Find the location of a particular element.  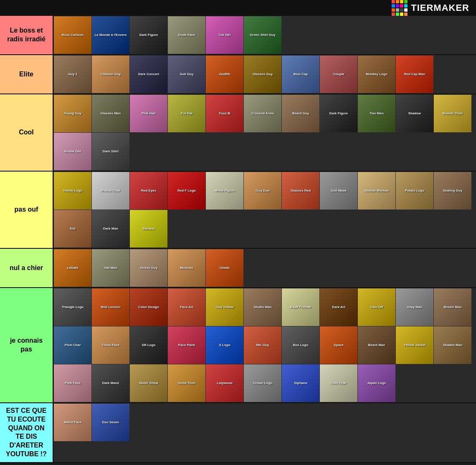

tier-card: B&W Portrait is located at coordinates (301, 307).